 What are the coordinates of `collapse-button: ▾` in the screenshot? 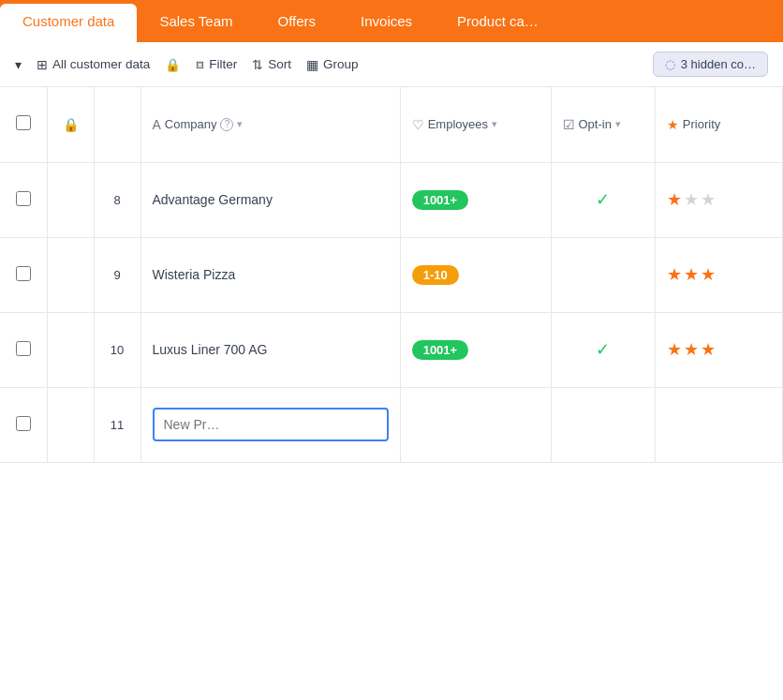 It's located at (19, 65).